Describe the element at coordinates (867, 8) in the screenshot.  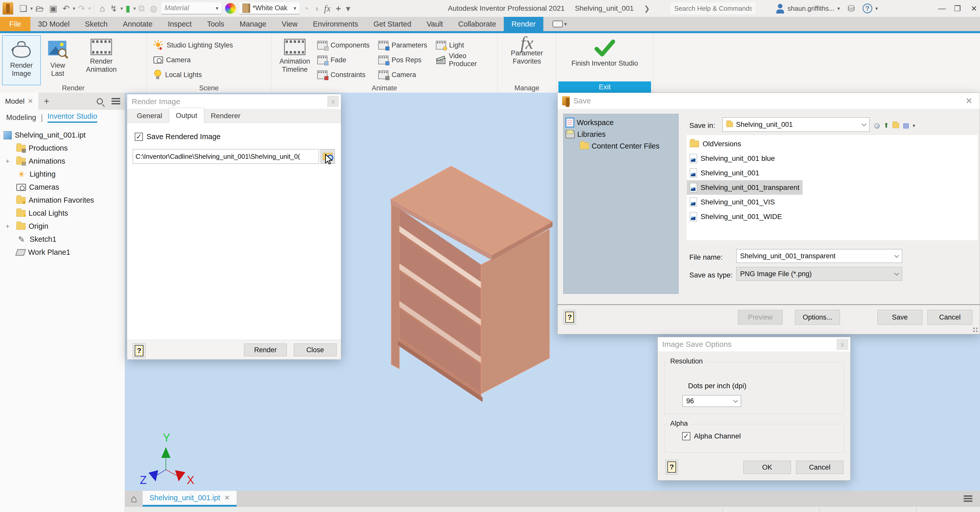
I see `help-icon: ?` at that location.